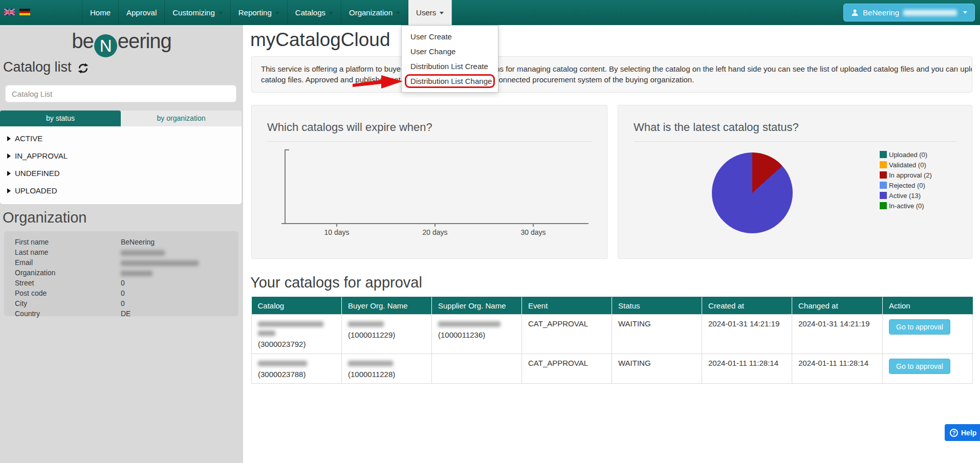 The height and width of the screenshot is (463, 980). Describe the element at coordinates (41, 156) in the screenshot. I see `status-group-label: IN_APPROVAL` at that location.